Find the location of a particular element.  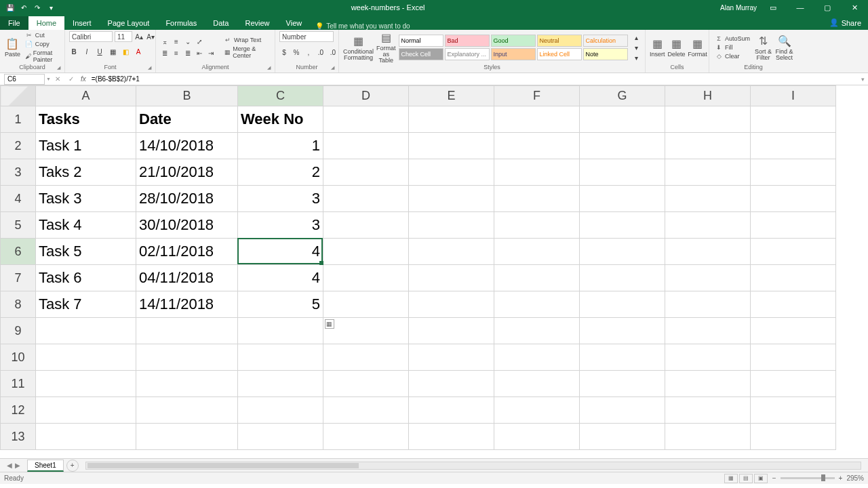

cell-G4 is located at coordinates (623, 199).